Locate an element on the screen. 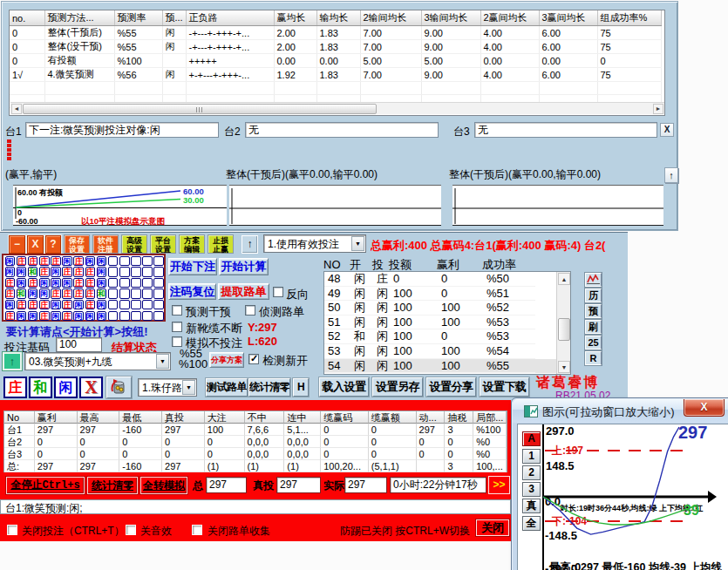 The image size is (728, 570). vscroll-thumb is located at coordinates (564, 329).